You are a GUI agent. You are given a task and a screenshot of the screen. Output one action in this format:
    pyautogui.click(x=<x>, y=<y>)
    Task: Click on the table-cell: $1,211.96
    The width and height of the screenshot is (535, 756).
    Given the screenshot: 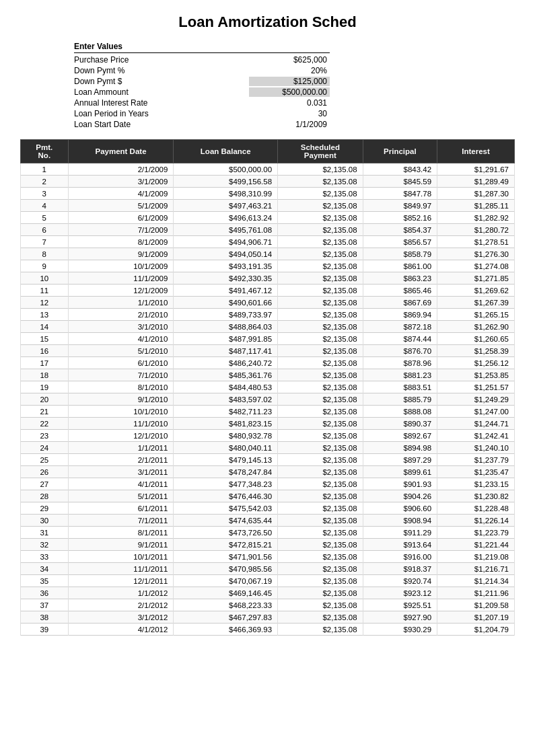 What is the action you would take?
    pyautogui.click(x=476, y=593)
    